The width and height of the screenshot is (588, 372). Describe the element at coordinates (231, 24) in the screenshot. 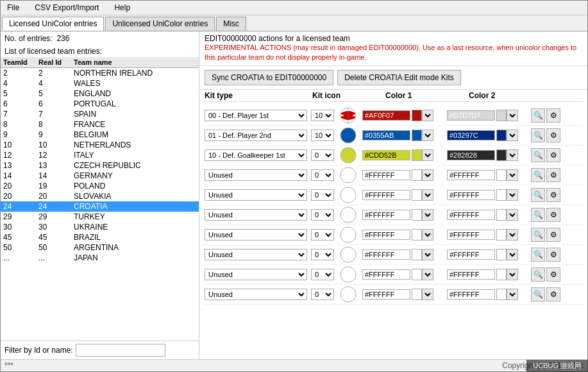

I see `tab-misc: Misc` at that location.